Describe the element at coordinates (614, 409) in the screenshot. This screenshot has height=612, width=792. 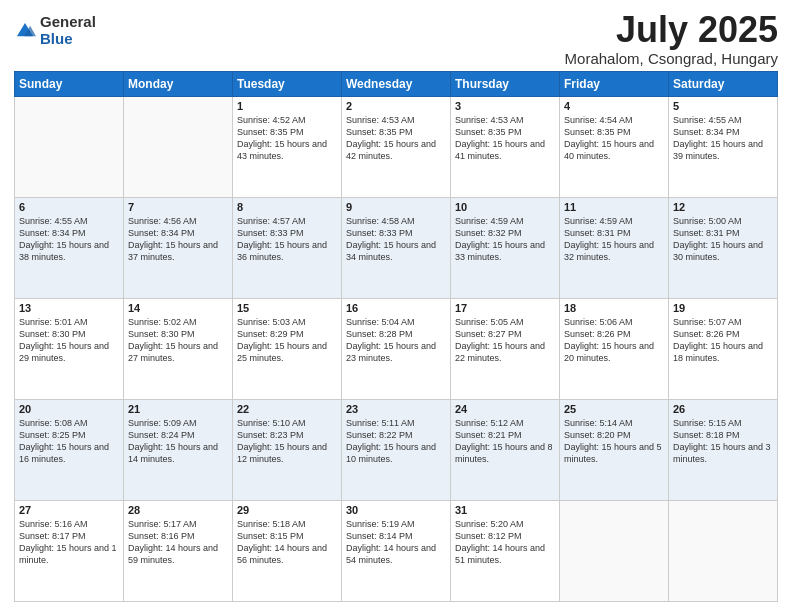
I see `day-number: 25` at that location.